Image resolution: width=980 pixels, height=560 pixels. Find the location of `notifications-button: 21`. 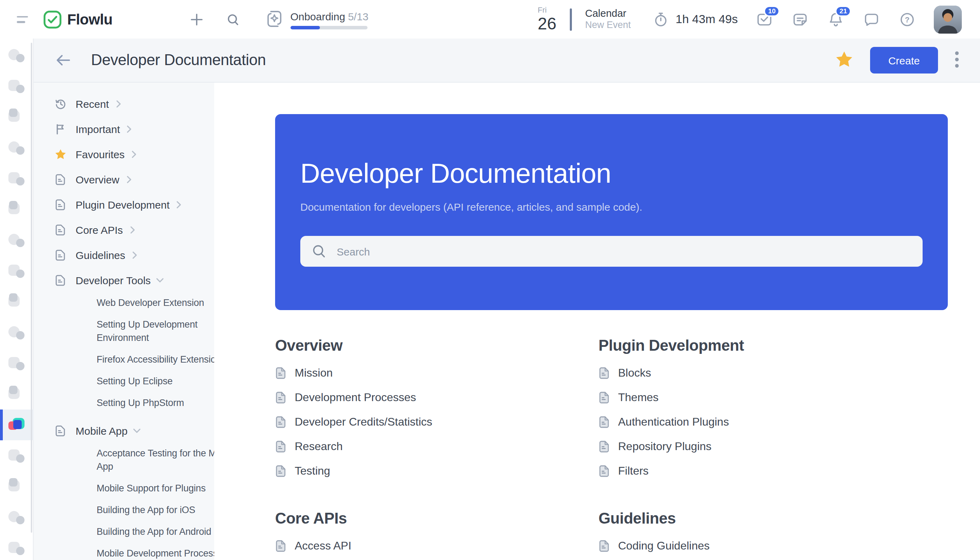

notifications-button: 21 is located at coordinates (836, 19).